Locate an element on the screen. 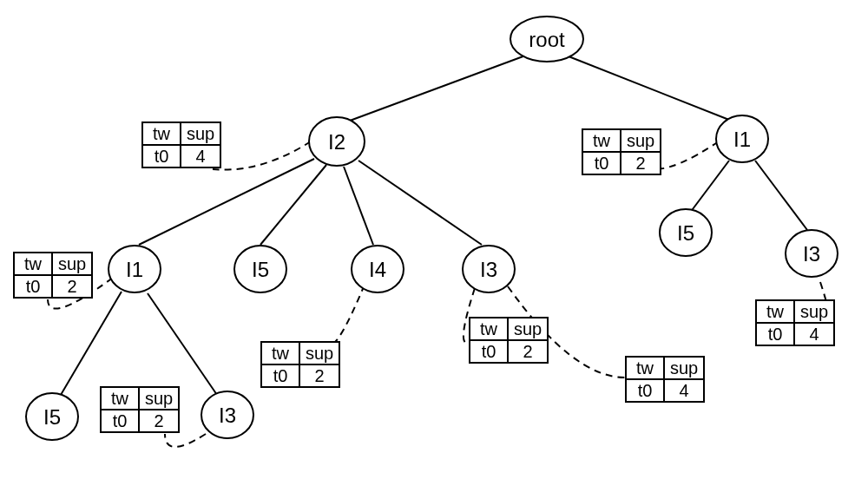  label-I5r: I5 is located at coordinates (686, 233).